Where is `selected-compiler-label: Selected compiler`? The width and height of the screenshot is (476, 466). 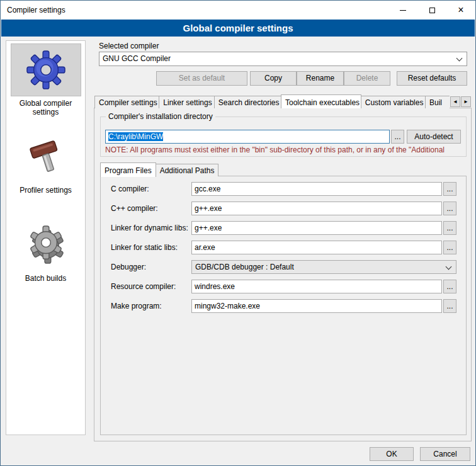
selected-compiler-label: Selected compiler is located at coordinates (128, 46).